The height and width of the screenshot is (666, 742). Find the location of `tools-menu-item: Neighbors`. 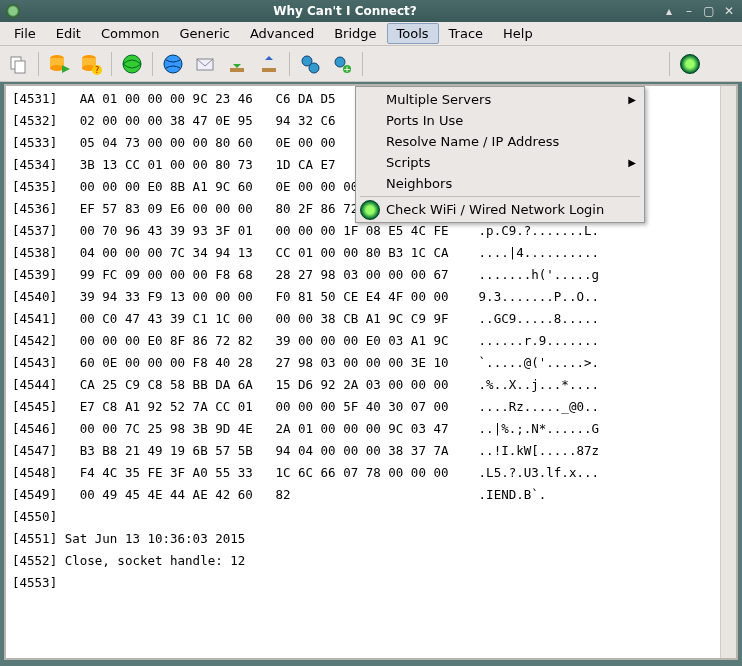

tools-menu-item: Neighbors is located at coordinates (500, 184).